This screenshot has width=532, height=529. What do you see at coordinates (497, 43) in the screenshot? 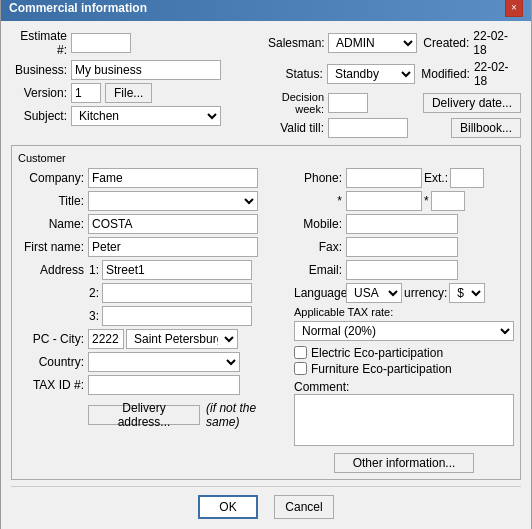
I see `created-value: 22-02-18` at bounding box center [497, 43].